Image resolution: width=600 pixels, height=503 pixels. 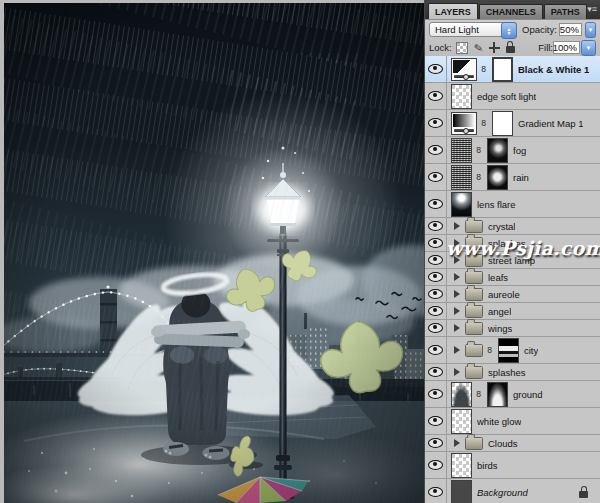 I want to click on tab-channels: CHANNELS, so click(x=511, y=12).